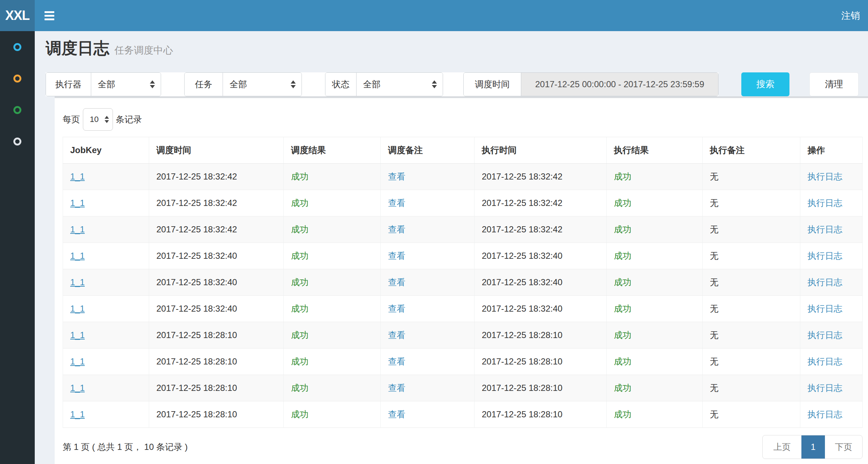 Image resolution: width=868 pixels, height=464 pixels. What do you see at coordinates (463, 119) in the screenshot?
I see `page-size-row: 每页 10 条记录` at bounding box center [463, 119].